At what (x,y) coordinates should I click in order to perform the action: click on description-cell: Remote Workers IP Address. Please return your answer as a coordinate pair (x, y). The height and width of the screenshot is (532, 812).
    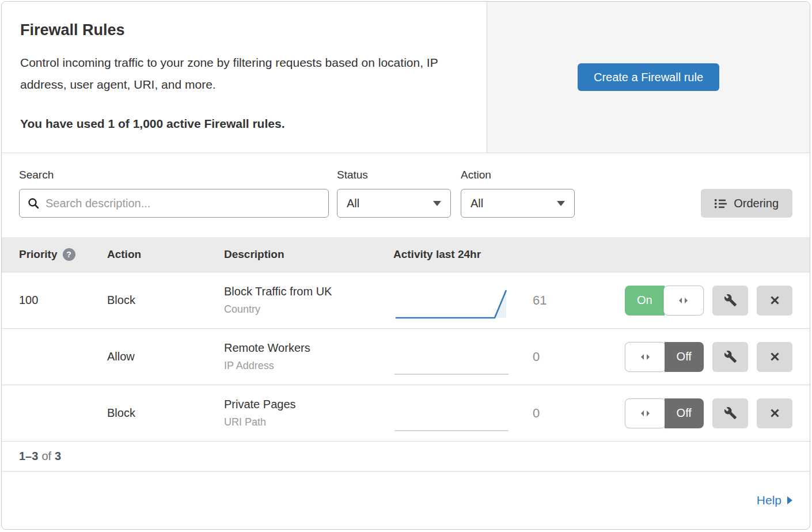
    Looking at the image, I should click on (309, 357).